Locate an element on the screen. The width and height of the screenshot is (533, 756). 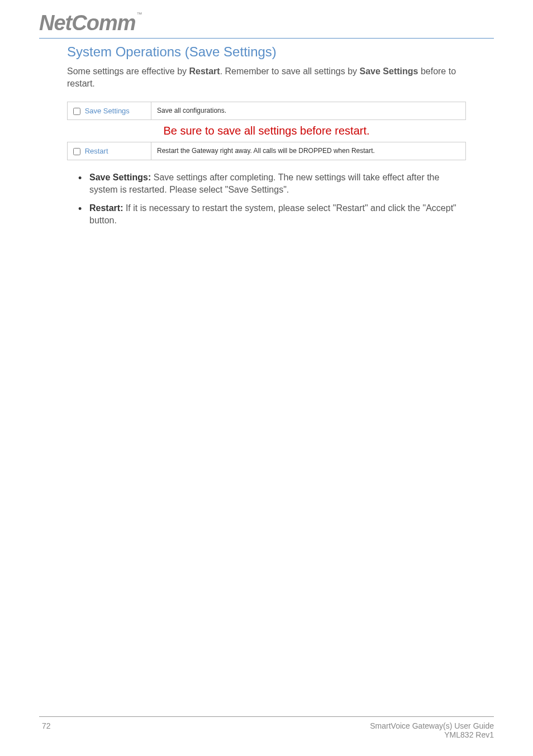
restart-label: Restart is located at coordinates (97, 151).